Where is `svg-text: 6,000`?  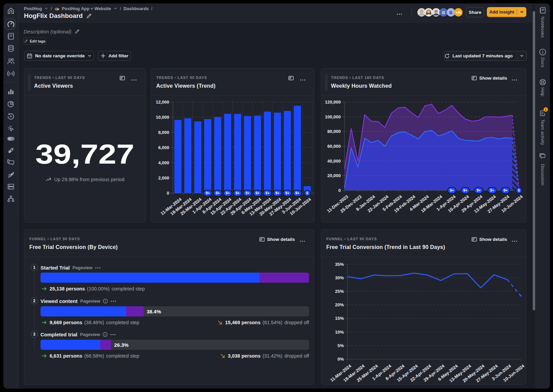
svg-text: 6,000 is located at coordinates (164, 148).